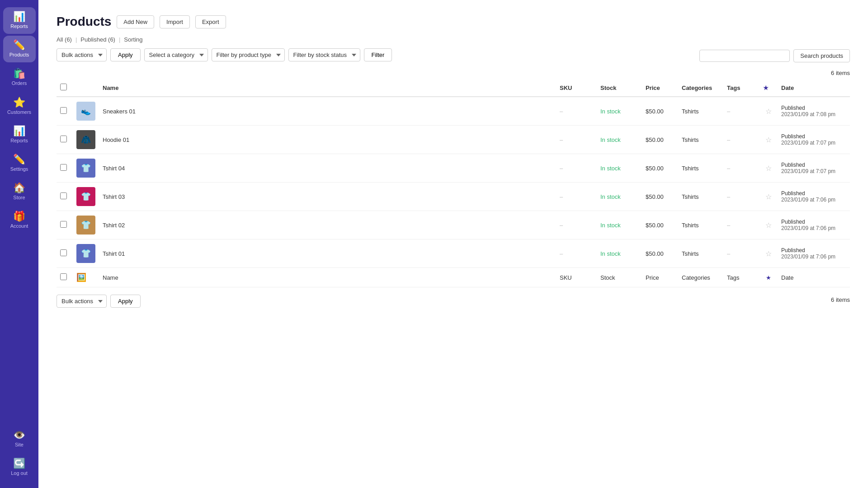  What do you see at coordinates (745, 56) in the screenshot?
I see `search-input` at bounding box center [745, 56].